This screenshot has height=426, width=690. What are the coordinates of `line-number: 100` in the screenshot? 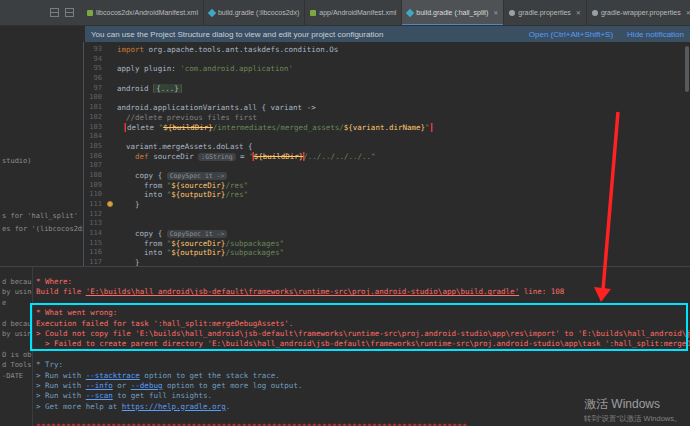 It's located at (95, 98).